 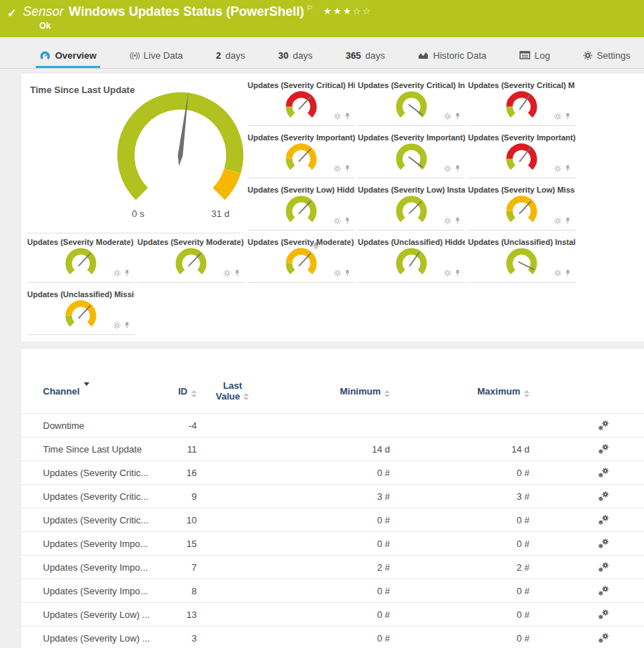 What do you see at coordinates (283, 56) in the screenshot?
I see `tab-number: 30` at bounding box center [283, 56].